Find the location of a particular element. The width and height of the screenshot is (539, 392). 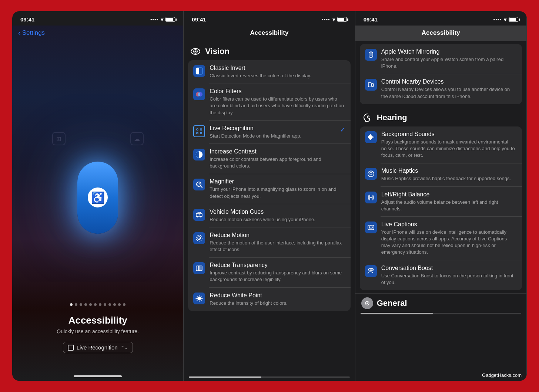

reduce-motion-desc: Reduce the motion of the user interface,… is located at coordinates (277, 246).